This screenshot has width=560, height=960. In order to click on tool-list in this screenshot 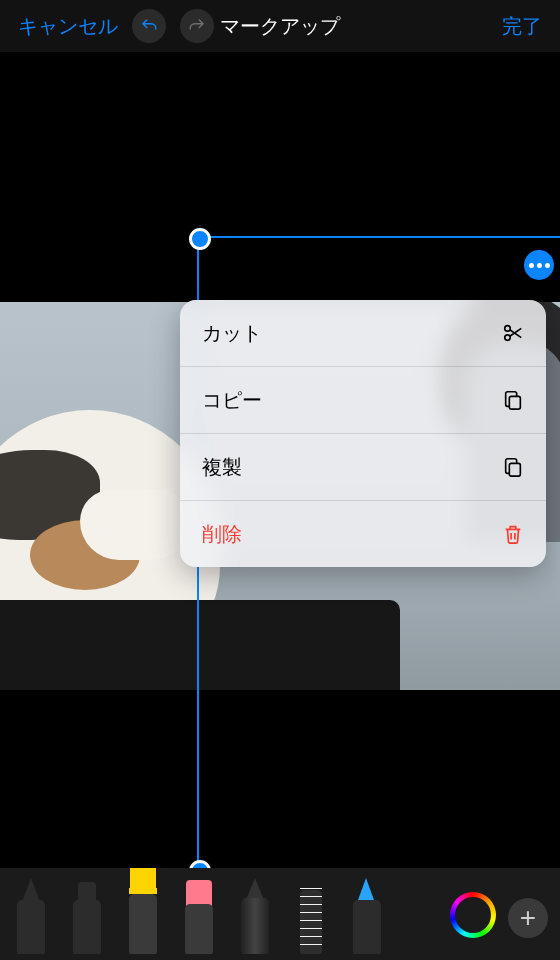, I will do `click(226, 911)`.